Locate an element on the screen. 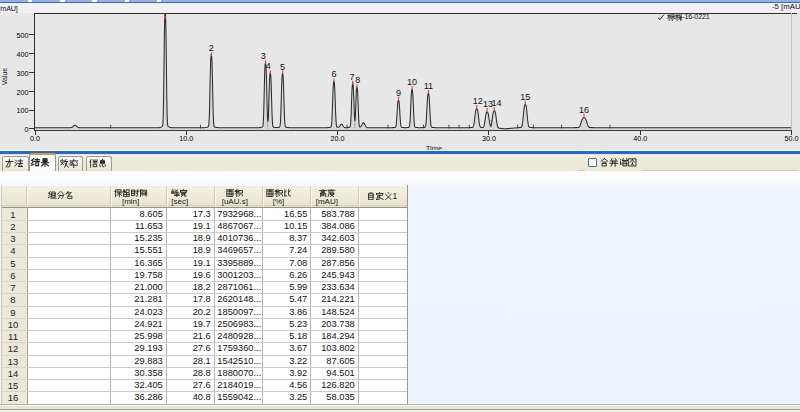 The width and height of the screenshot is (800, 412). svg-text: 8 is located at coordinates (358, 80).